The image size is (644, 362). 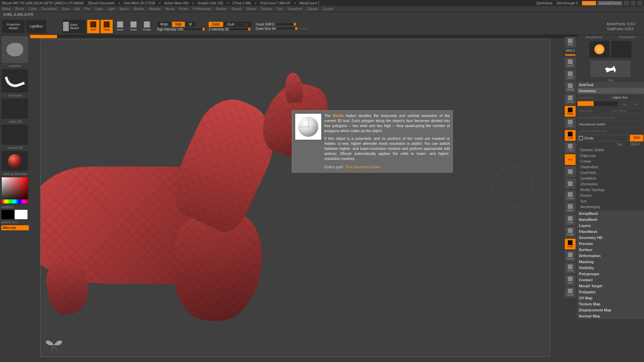 I want to click on persp-button: Persp, so click(x=570, y=111).